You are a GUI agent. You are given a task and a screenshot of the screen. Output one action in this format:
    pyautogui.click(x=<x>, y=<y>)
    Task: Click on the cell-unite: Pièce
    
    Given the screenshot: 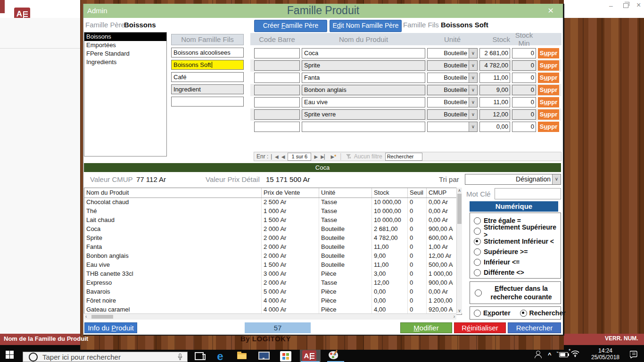 What is the action you would take?
    pyautogui.click(x=346, y=301)
    